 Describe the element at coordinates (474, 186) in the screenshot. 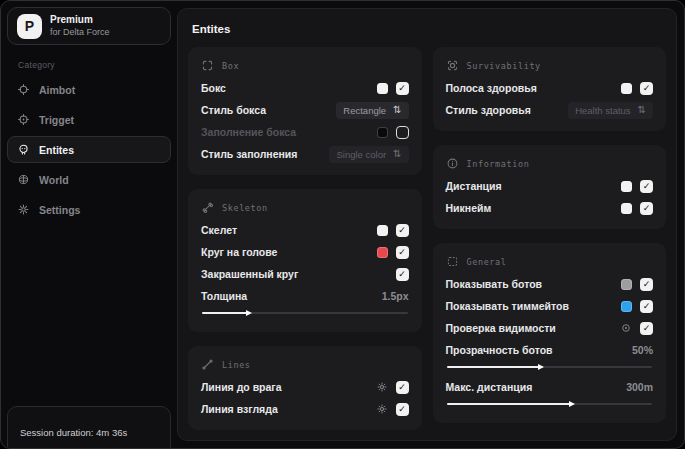

I see `setting-label: Дистанция` at that location.